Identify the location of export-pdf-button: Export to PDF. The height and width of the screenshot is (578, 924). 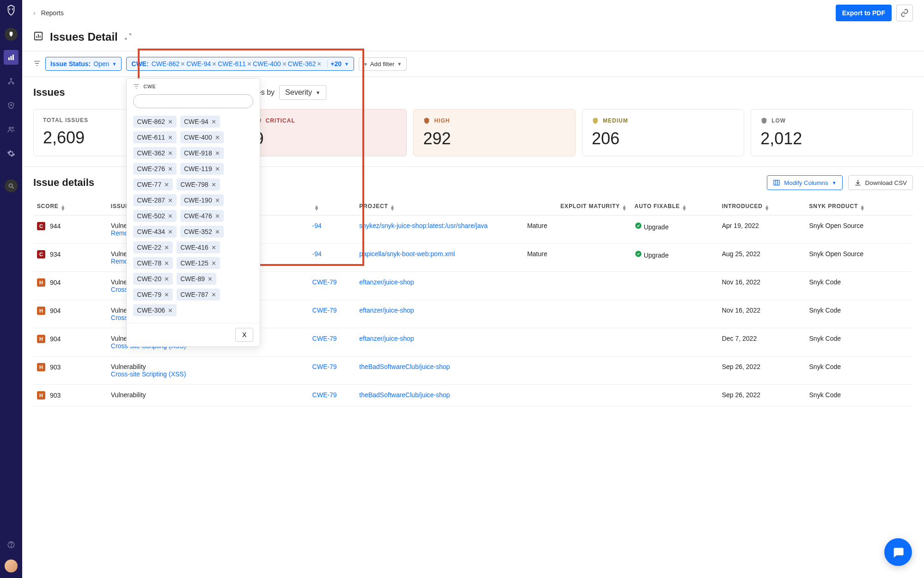
(863, 13).